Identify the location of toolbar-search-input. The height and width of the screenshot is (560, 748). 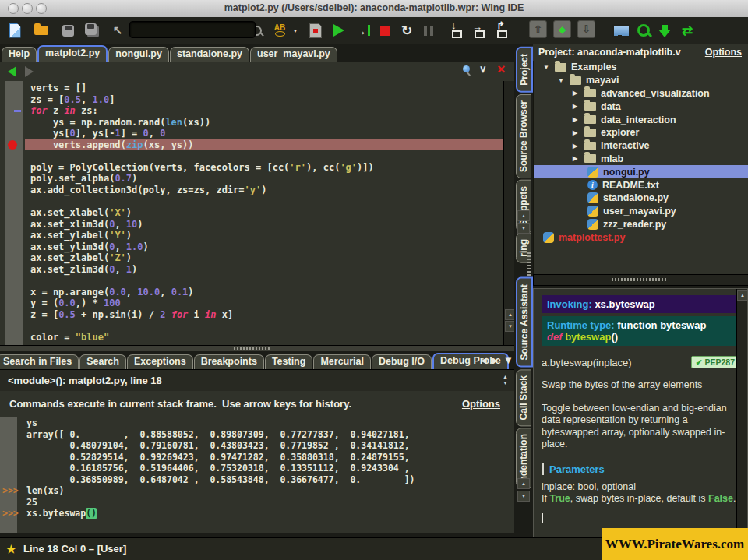
(192, 30).